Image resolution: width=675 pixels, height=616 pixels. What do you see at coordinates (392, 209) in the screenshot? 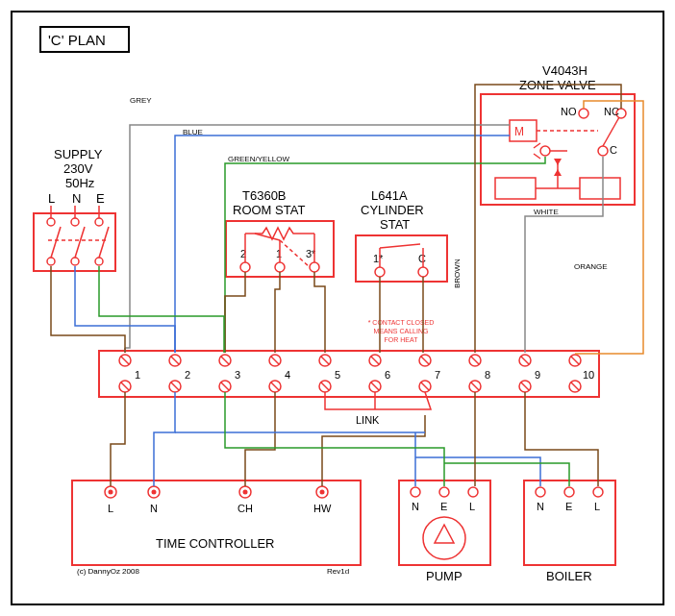
I see `cylstat-name: CYLINDER` at bounding box center [392, 209].